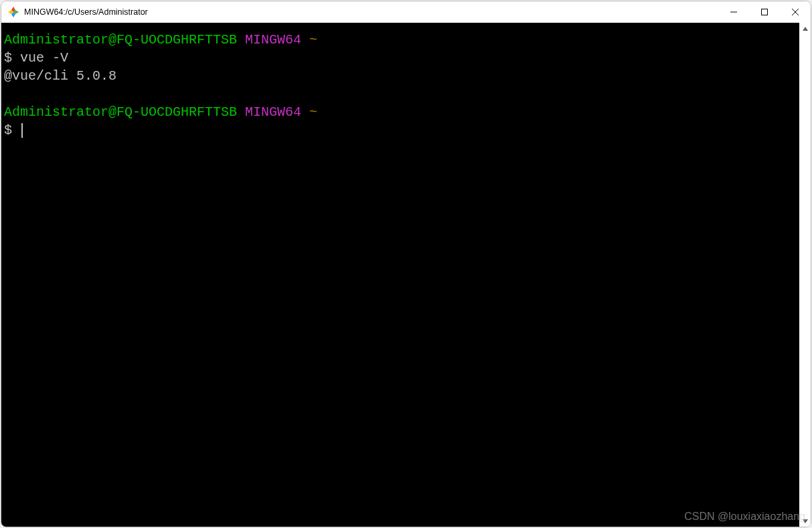  Describe the element at coordinates (400, 76) in the screenshot. I see `terminal-line: @vue/cli 5.0.8` at that location.